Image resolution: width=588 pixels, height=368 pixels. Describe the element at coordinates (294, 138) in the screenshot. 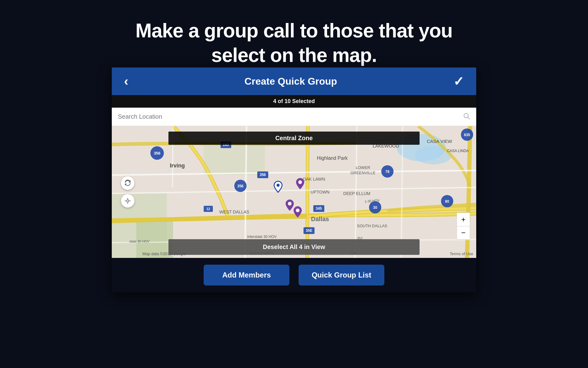

I see `zone-label: Central Zone` at that location.